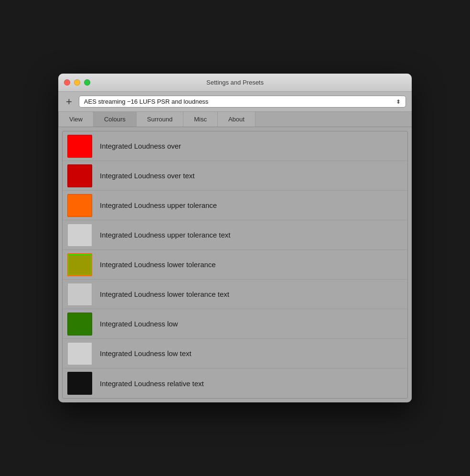 The height and width of the screenshot is (476, 470). Describe the element at coordinates (87, 82) in the screenshot. I see `maximize-button` at that location.